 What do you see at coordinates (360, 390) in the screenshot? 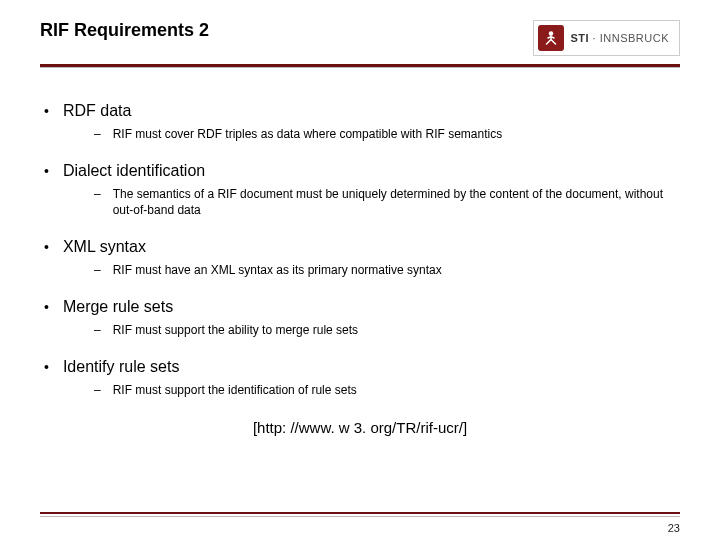
I see `sub-item: – RIF must support the identification of…` at bounding box center [360, 390].